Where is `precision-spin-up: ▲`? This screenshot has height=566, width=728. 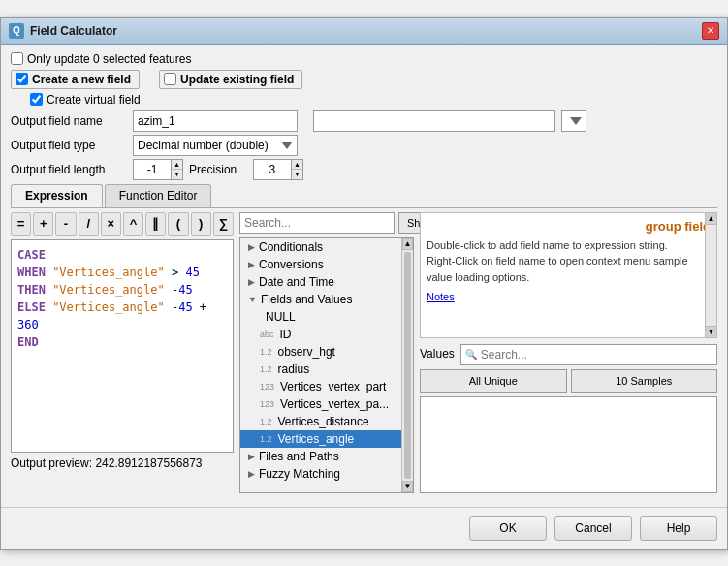 precision-spin-up: ▲ is located at coordinates (297, 165).